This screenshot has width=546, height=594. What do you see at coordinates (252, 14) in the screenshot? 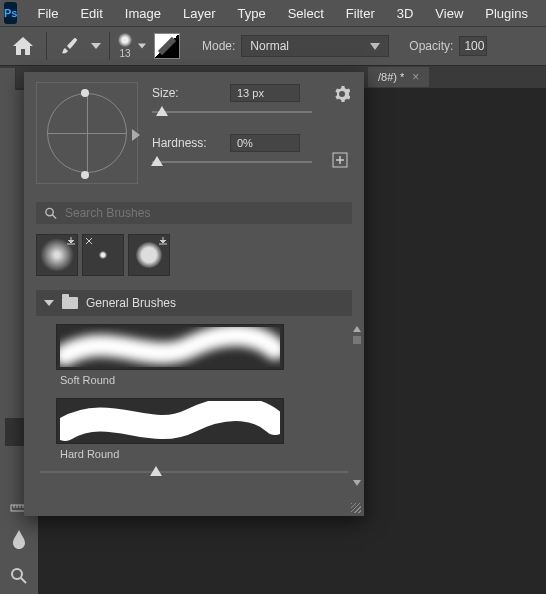
I see `menu-type: Type` at bounding box center [252, 14].